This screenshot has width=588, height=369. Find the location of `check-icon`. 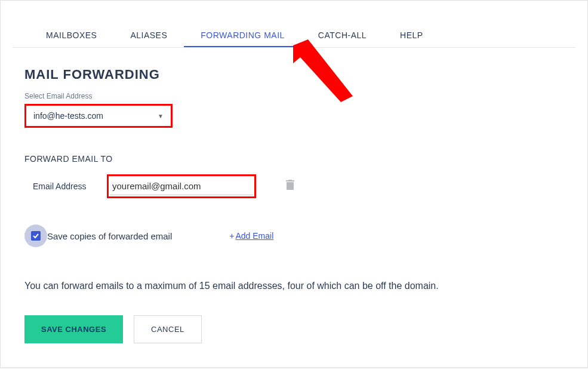

check-icon is located at coordinates (36, 236).